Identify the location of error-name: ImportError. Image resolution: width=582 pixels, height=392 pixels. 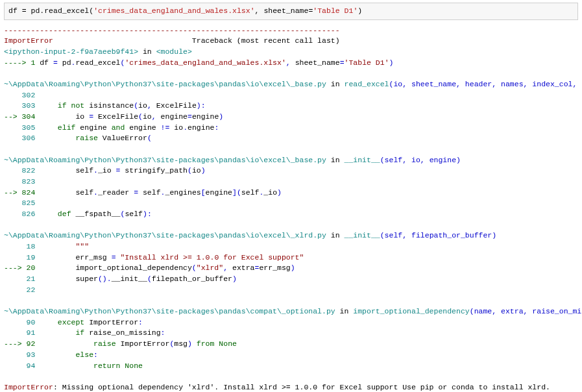
(29, 40).